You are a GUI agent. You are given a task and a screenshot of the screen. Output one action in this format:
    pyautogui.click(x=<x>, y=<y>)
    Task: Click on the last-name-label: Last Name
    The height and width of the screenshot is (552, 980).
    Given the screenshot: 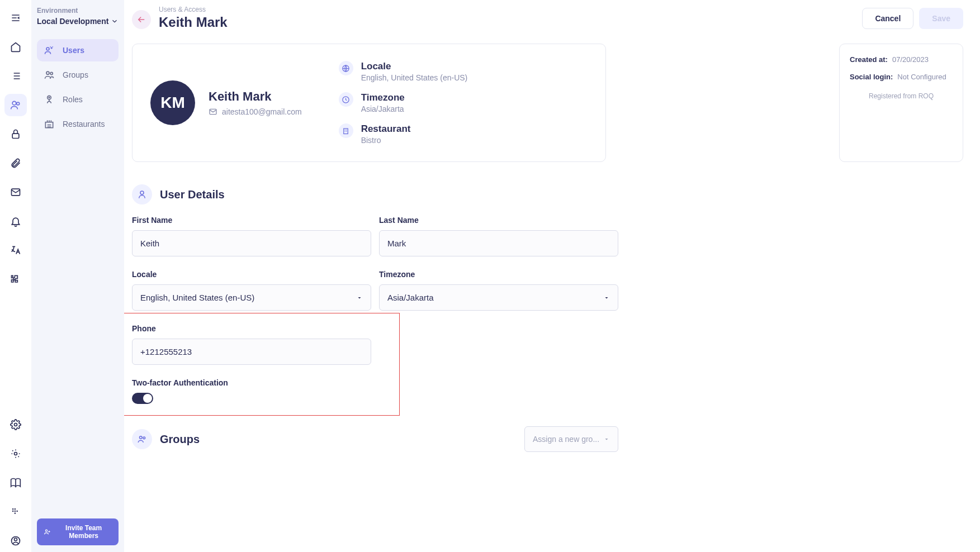 What is the action you would take?
    pyautogui.click(x=499, y=220)
    